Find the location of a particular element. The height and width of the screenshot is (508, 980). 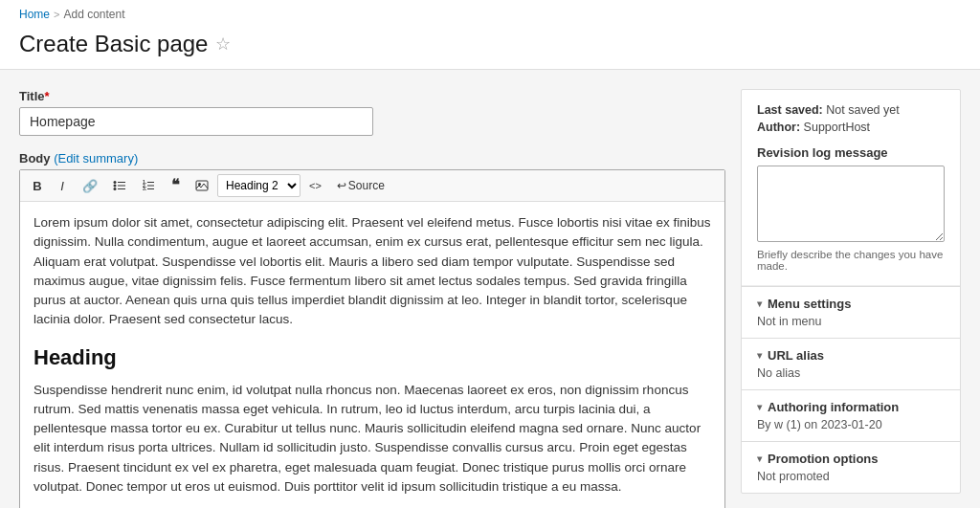

promotion-value: Not promoted is located at coordinates (851, 476).